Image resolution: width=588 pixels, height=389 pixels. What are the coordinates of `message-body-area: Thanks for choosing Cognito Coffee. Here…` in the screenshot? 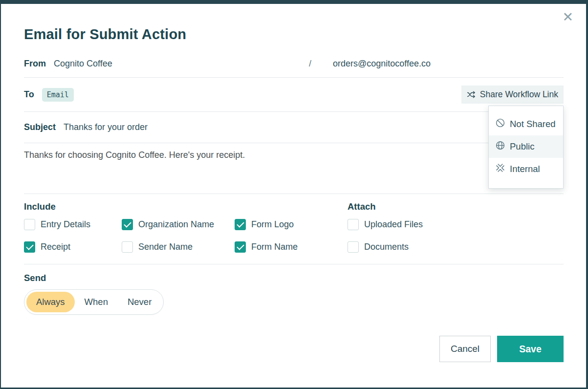 It's located at (294, 169).